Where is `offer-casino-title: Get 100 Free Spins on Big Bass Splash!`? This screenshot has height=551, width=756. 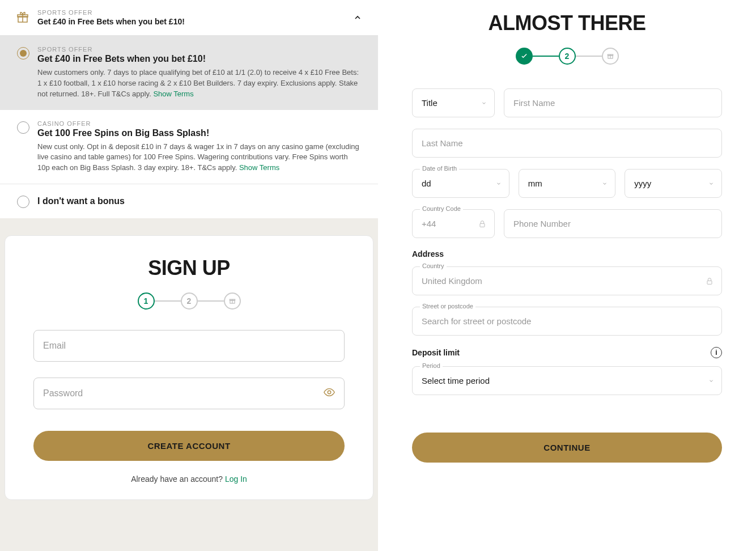
offer-casino-title: Get 100 Free Spins on Big Bass Splash! is located at coordinates (199, 133).